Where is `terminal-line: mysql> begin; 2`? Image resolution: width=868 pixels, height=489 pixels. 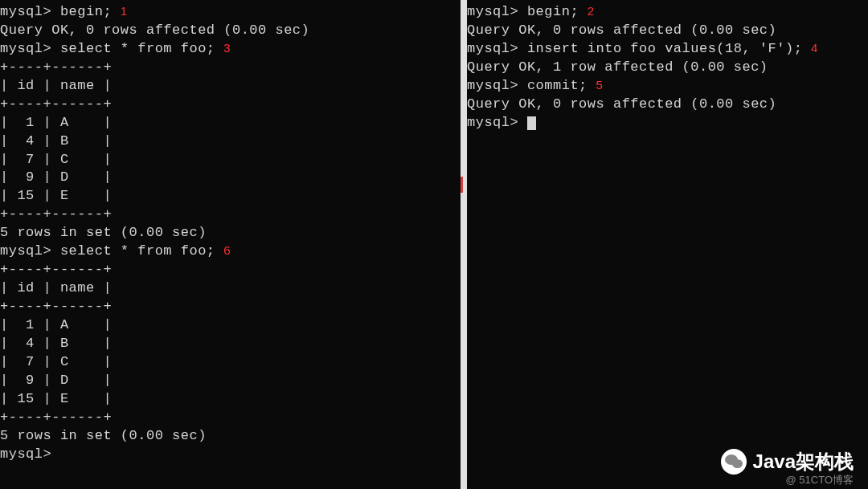
terminal-line: mysql> begin; 2 is located at coordinates (667, 13).